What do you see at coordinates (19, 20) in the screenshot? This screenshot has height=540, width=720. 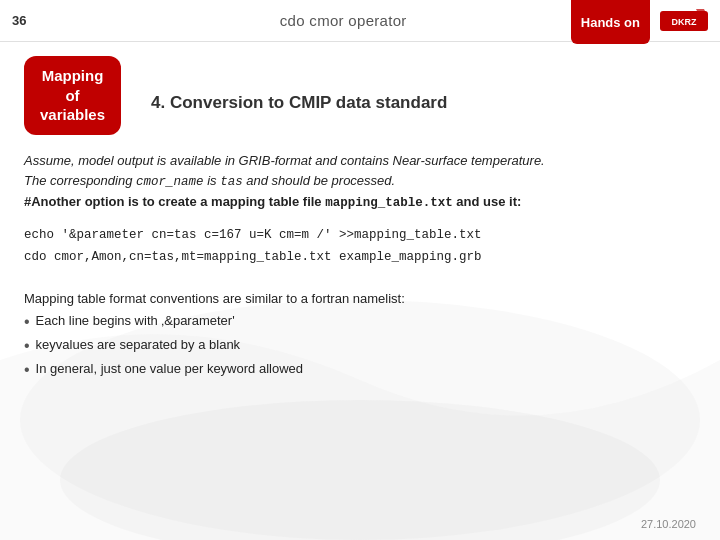 I see `slide-number: 36` at bounding box center [19, 20].